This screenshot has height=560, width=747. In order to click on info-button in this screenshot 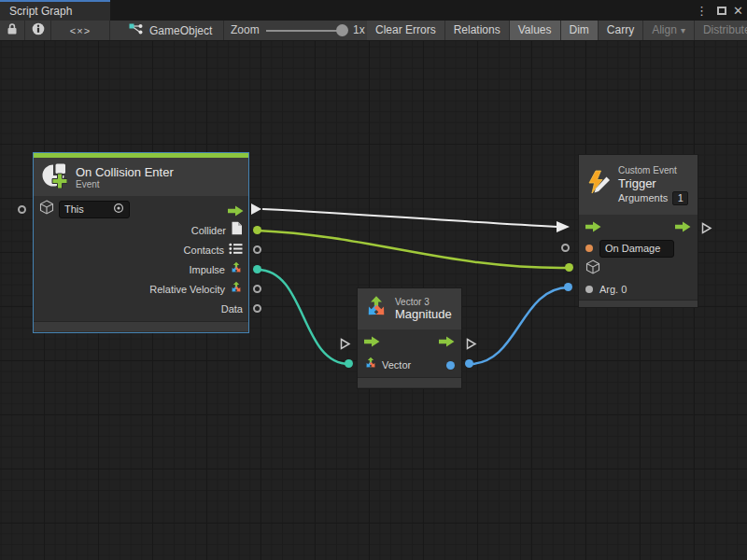, I will do `click(38, 30)`.